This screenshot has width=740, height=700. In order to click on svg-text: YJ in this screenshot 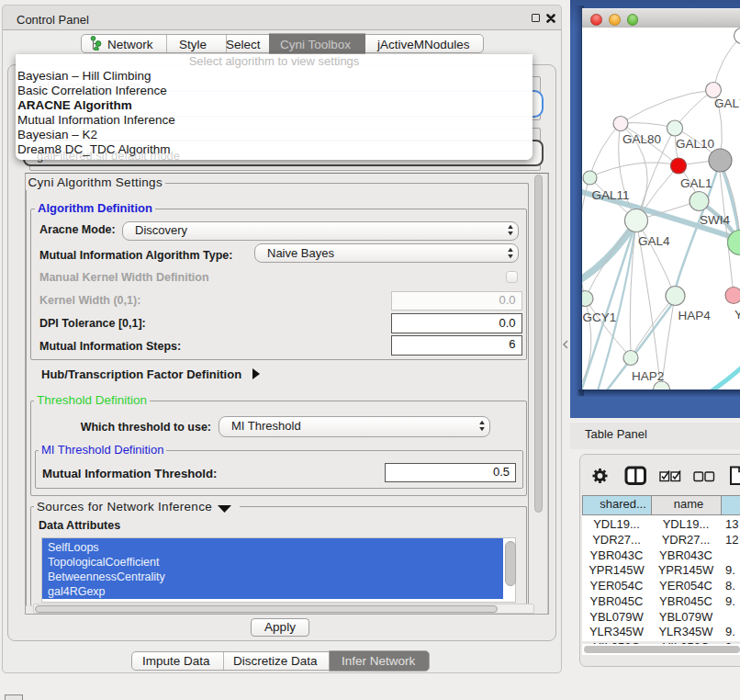, I will do `click(737, 314)`.